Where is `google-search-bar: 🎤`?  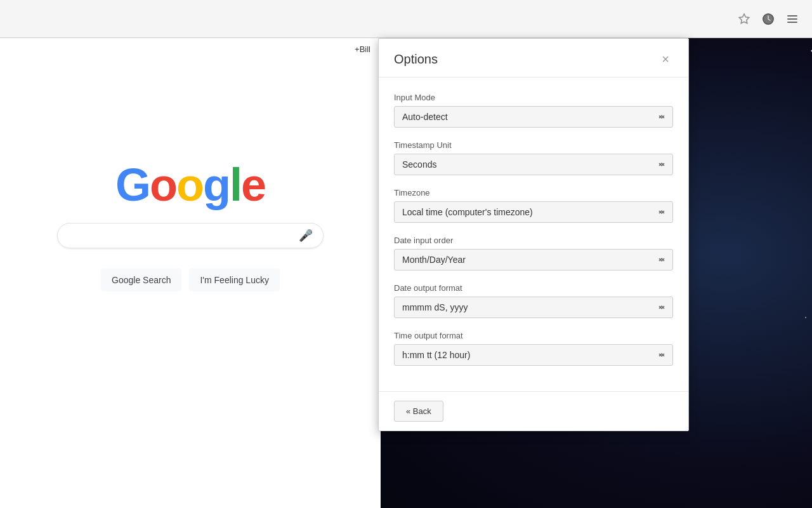
google-search-bar: 🎤 is located at coordinates (190, 236).